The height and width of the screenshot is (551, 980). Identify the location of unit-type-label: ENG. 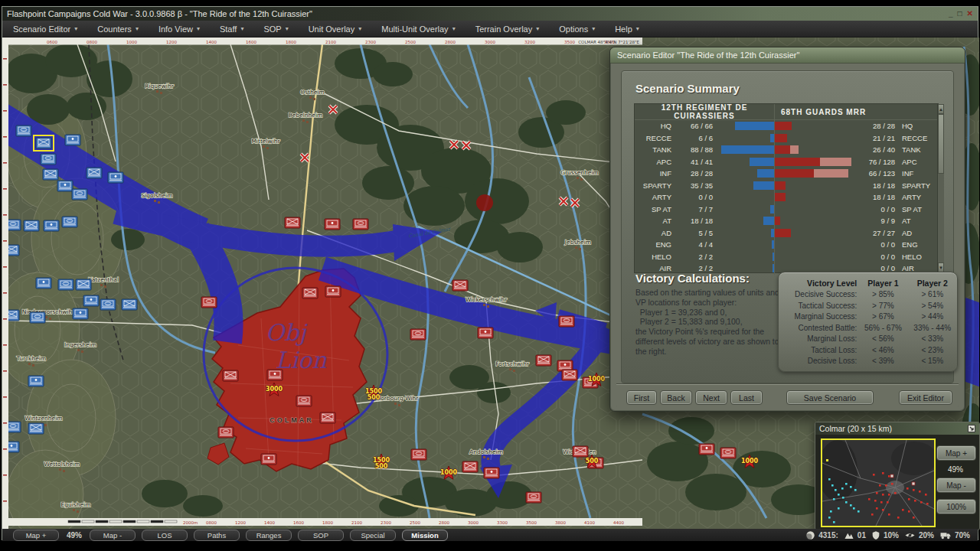
(653, 245).